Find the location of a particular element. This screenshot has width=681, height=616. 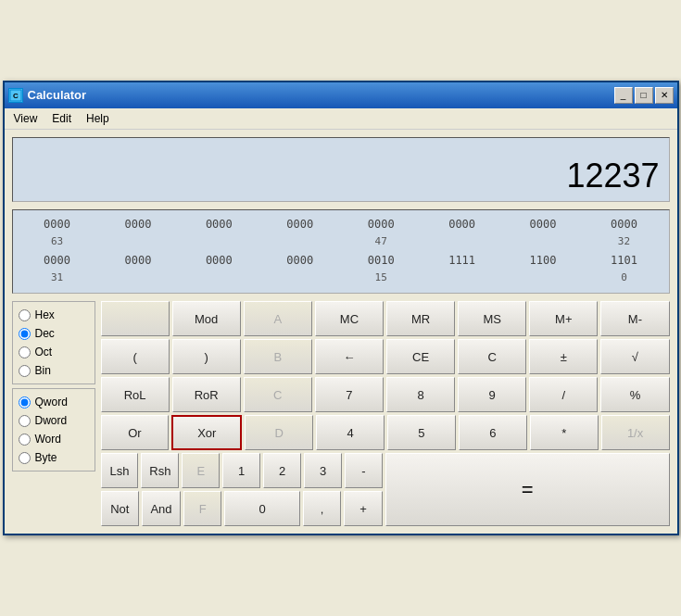

btn-row-6: Not And F 0 , + is located at coordinates (243, 509).